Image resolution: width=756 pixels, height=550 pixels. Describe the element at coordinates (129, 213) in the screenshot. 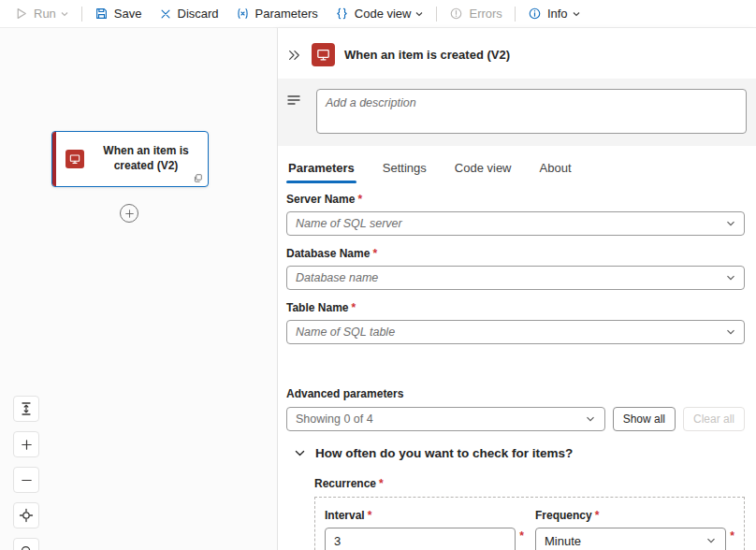

I see `add-action-button` at that location.